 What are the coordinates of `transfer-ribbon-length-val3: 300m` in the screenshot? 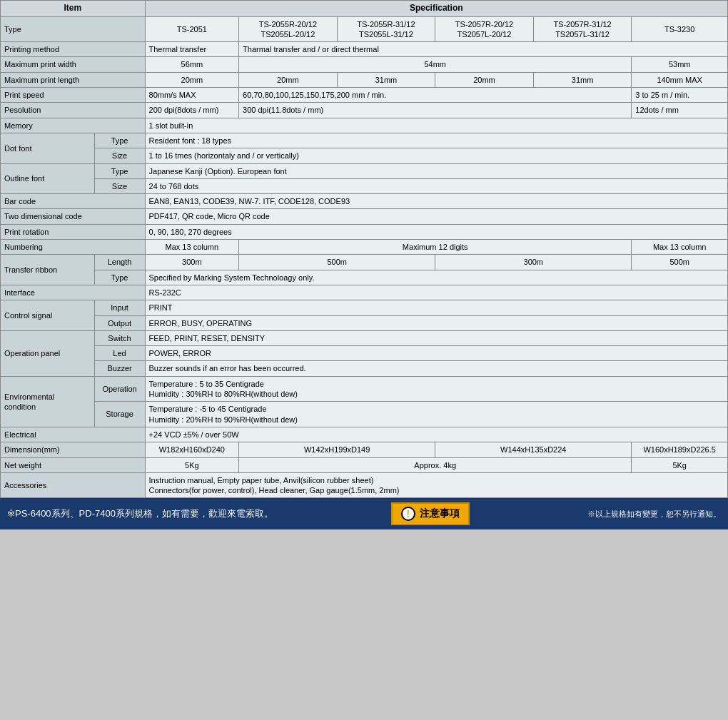 It's located at (534, 263).